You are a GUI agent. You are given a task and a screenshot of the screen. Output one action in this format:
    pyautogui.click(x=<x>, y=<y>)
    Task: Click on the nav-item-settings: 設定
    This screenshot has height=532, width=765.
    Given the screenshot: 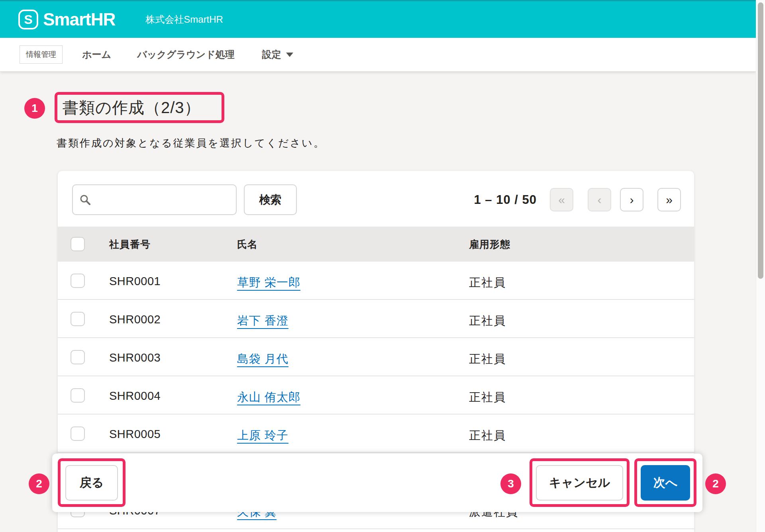 What is the action you would take?
    pyautogui.click(x=278, y=55)
    